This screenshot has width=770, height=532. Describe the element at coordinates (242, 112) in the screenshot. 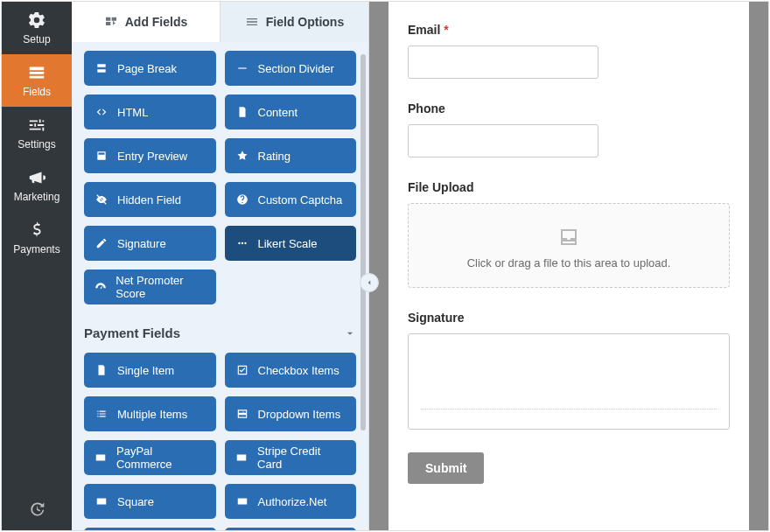

I see `document-icon` at that location.